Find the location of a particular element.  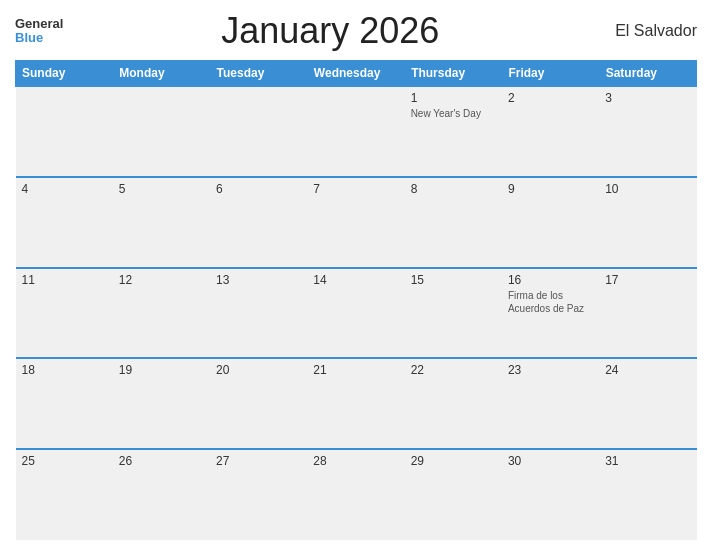

calendar-cell: 23 is located at coordinates (550, 404).